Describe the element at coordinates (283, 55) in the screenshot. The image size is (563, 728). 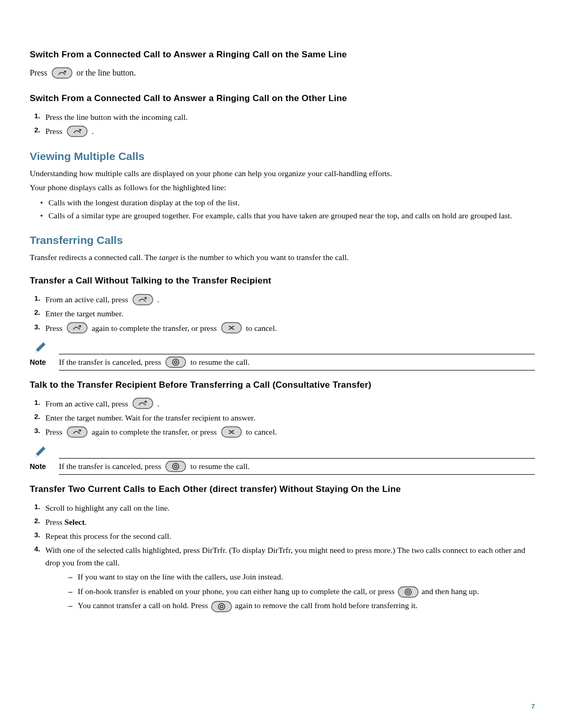
I see `heading-switch-same-line: Switch From a Connected Call to Answer a…` at that location.